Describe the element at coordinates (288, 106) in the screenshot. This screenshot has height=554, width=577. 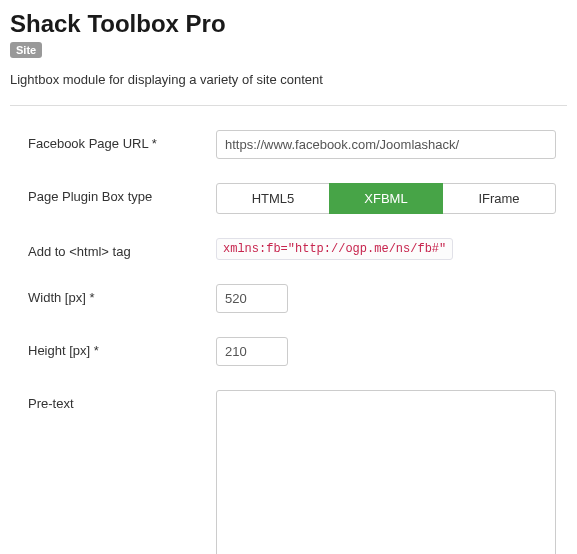
I see `separator` at that location.